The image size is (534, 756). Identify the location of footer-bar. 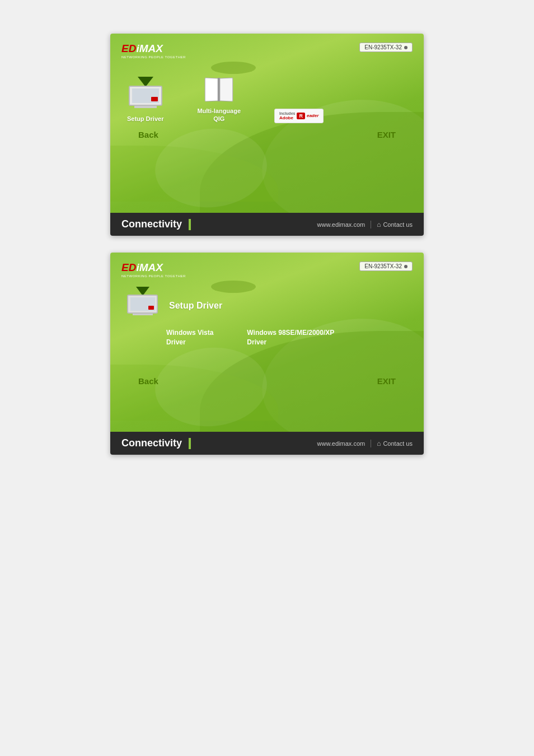
(190, 225).